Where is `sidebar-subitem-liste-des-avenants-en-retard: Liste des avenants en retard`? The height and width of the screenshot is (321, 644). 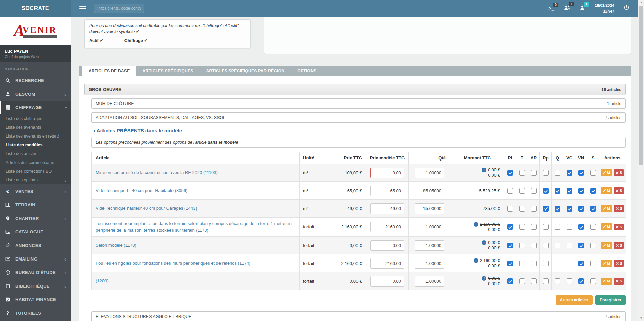 sidebar-subitem-liste-des-avenants-en-retard: Liste des avenants en retard is located at coordinates (35, 136).